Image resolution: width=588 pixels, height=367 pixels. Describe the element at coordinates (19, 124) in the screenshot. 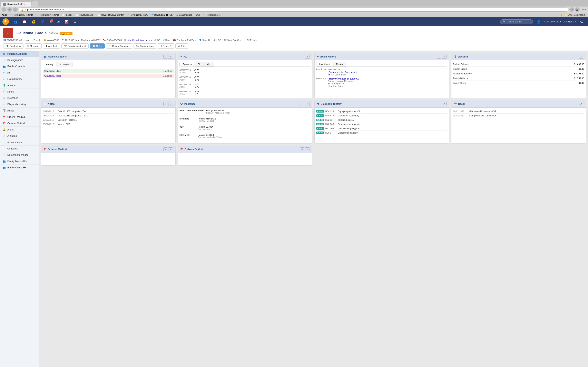

I see `sidebar-item-orders-optical: 🚩 Orders - Optical` at that location.